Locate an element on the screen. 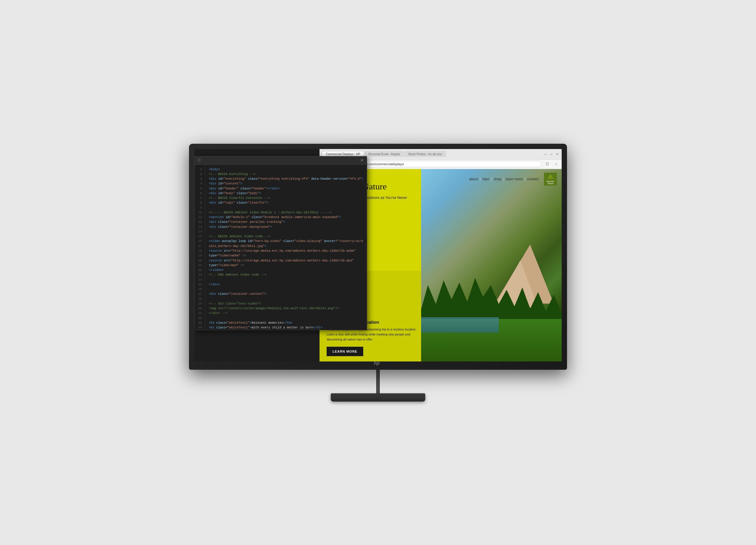 This screenshot has height=545, width=756. water-area is located at coordinates (459, 325).